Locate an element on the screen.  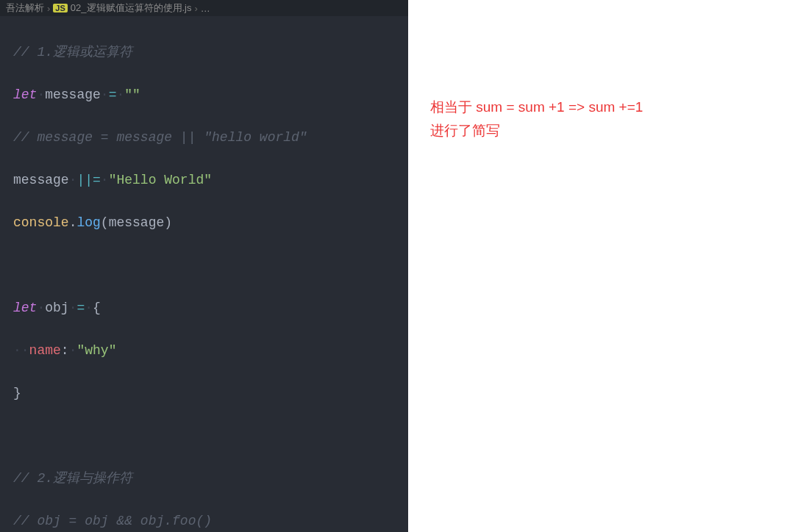
breadcrumb: 吾法解析 › JS 02_逻辑赋值运算符的使用.js › … is located at coordinates (204, 8).